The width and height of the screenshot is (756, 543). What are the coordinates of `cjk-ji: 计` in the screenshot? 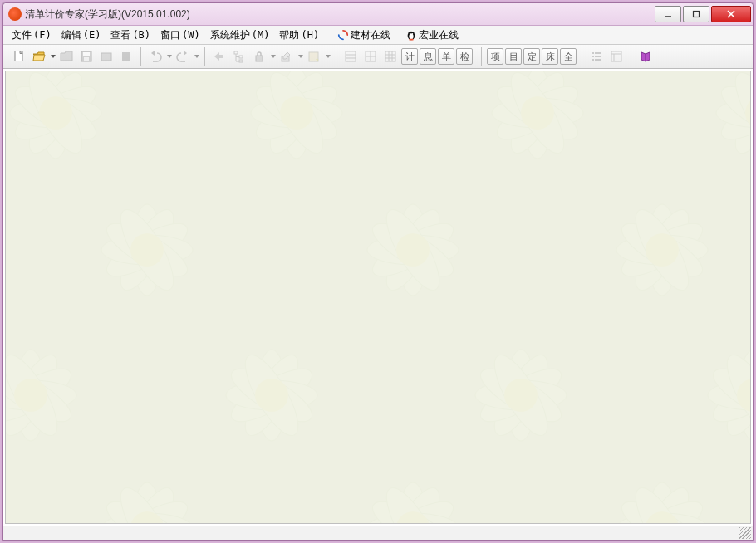 It's located at (410, 56).